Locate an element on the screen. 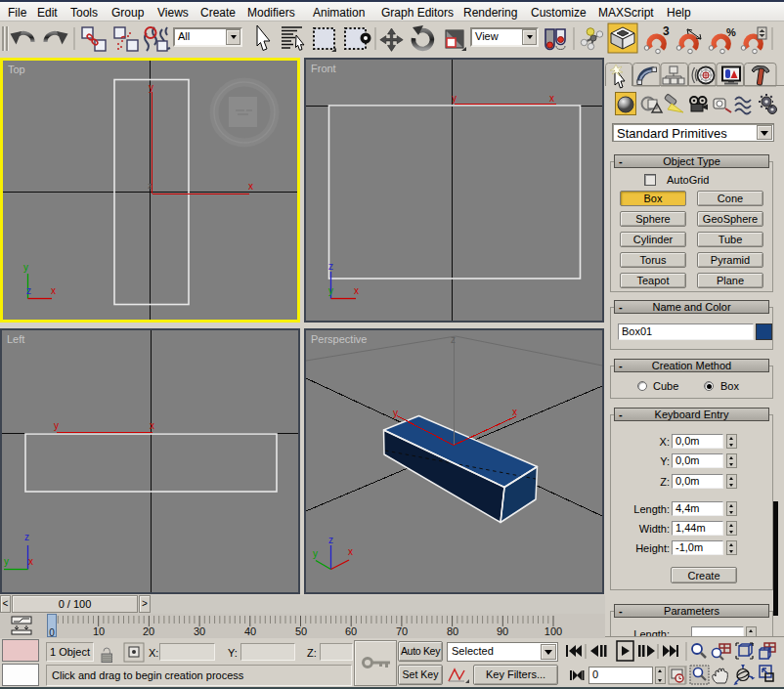 Image resolution: width=784 pixels, height=689 pixels. svg-text: 20 is located at coordinates (149, 631).